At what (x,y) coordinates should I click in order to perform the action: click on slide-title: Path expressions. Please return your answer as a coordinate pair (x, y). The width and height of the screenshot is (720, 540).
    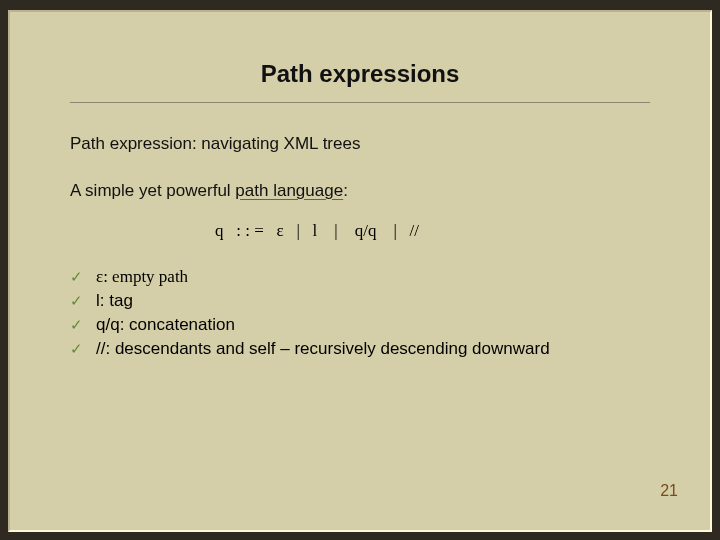
    Looking at the image, I should click on (360, 74).